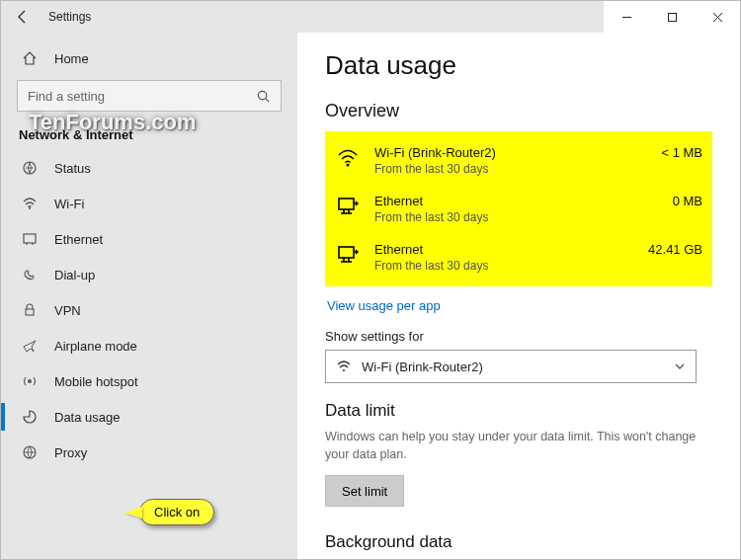  Describe the element at coordinates (71, 452) in the screenshot. I see `sidebar-item-label: Proxy` at that location.